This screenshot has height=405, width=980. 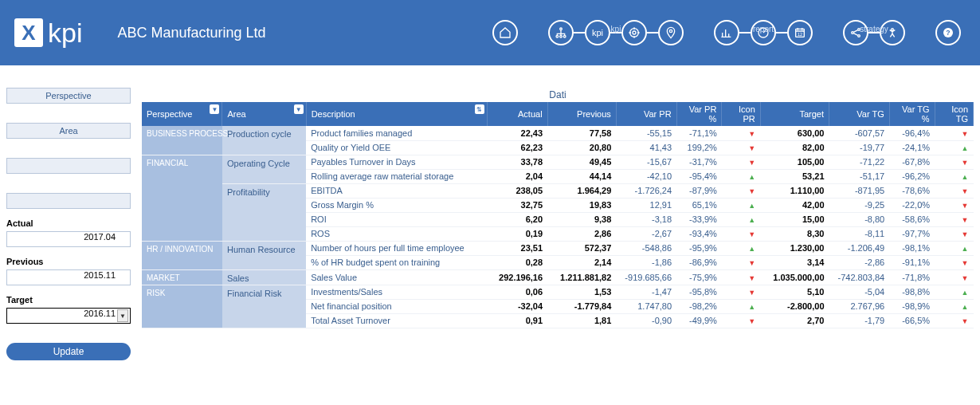 I want to click on cell-actual: 292.196,16, so click(x=517, y=277).